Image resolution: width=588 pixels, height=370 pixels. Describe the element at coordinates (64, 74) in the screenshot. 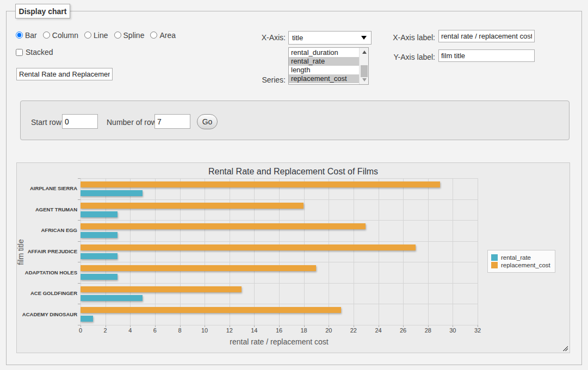

I see `chart-title-input` at that location.